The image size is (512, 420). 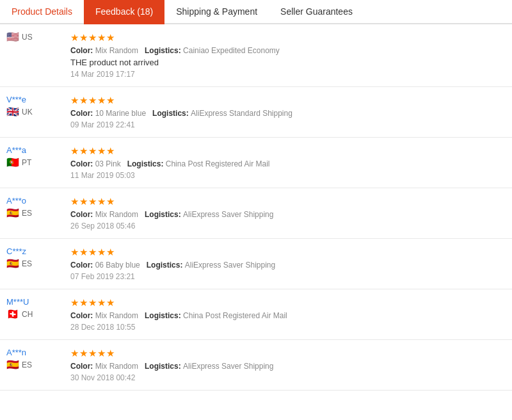 I want to click on user-column: V***e🇬🇧UK, so click(x=38, y=106).